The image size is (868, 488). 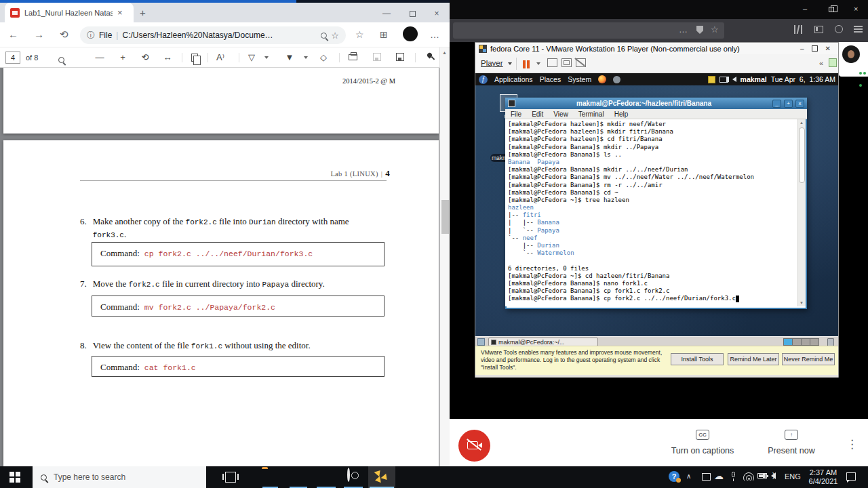 I want to click on favorites-button: ☆, so click(x=359, y=35).